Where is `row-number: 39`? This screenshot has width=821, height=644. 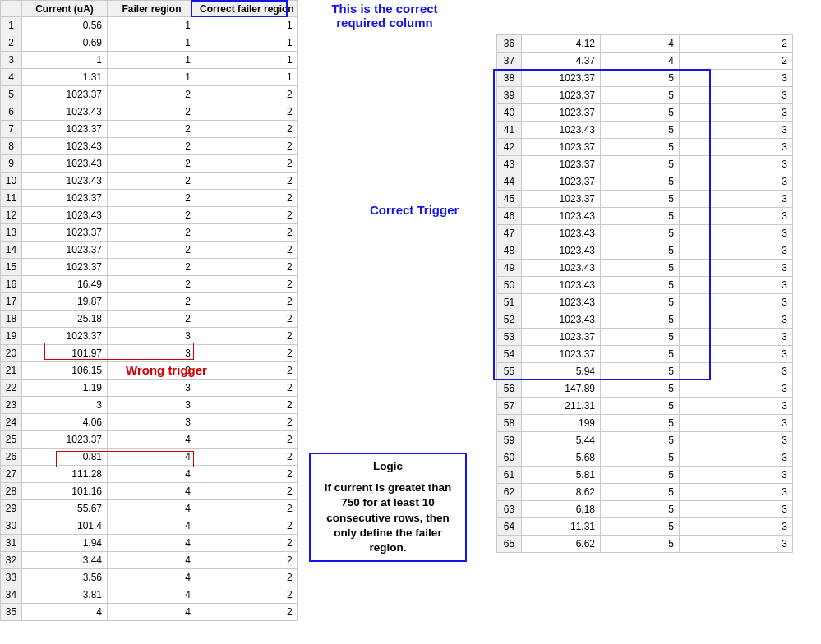 row-number: 39 is located at coordinates (510, 95).